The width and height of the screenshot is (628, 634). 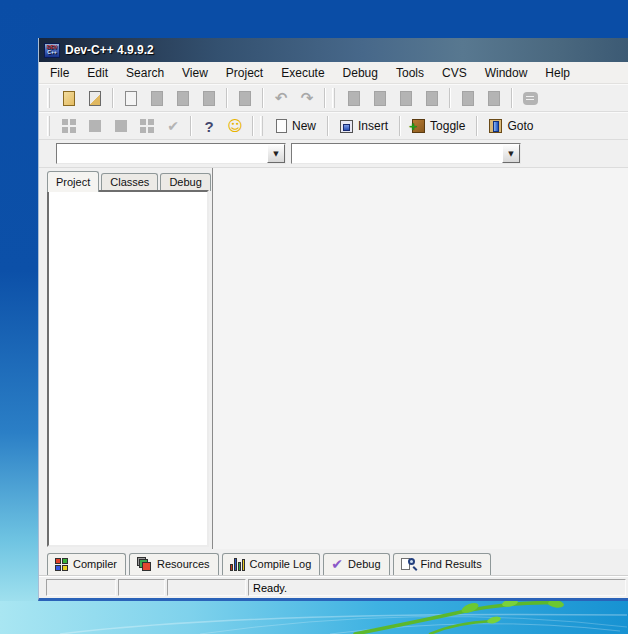 I want to click on menu-help: Help, so click(x=558, y=73).